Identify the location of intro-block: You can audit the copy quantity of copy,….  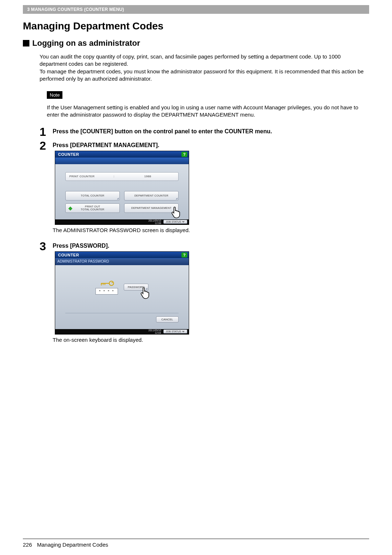
(204, 68).